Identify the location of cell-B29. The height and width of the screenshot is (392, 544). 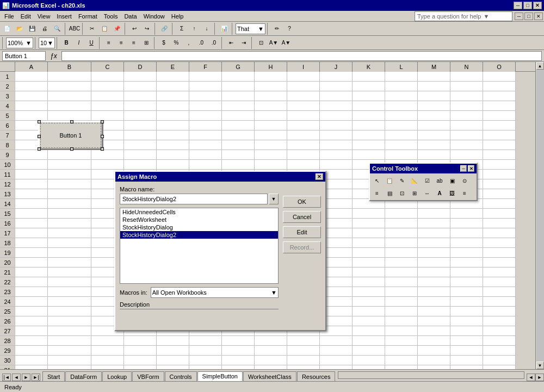
(70, 351).